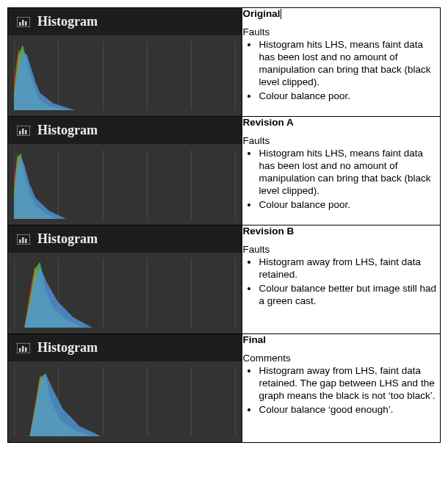 This screenshot has height=498, width=448. I want to click on list-item: Colour balance ‘good enough’., so click(350, 410).